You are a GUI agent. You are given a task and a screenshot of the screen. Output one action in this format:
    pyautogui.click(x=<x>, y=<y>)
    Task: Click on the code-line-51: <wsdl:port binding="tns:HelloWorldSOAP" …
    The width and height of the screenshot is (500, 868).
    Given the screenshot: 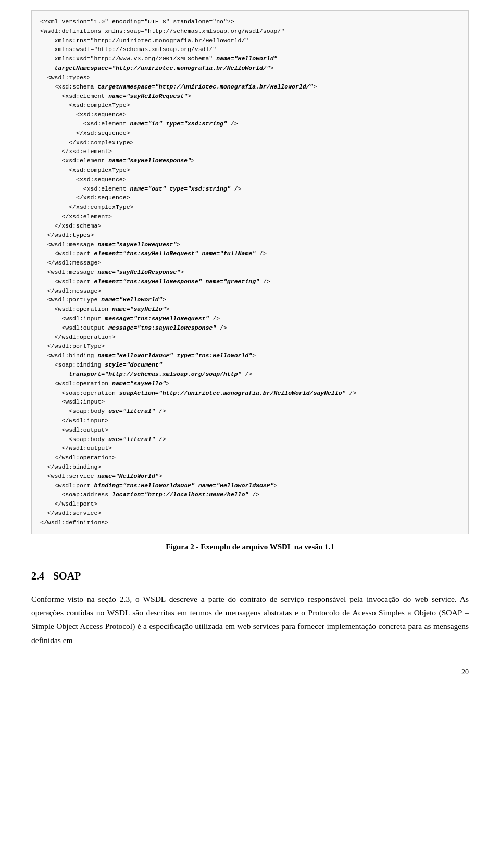 What is the action you would take?
    pyautogui.click(x=159, y=485)
    